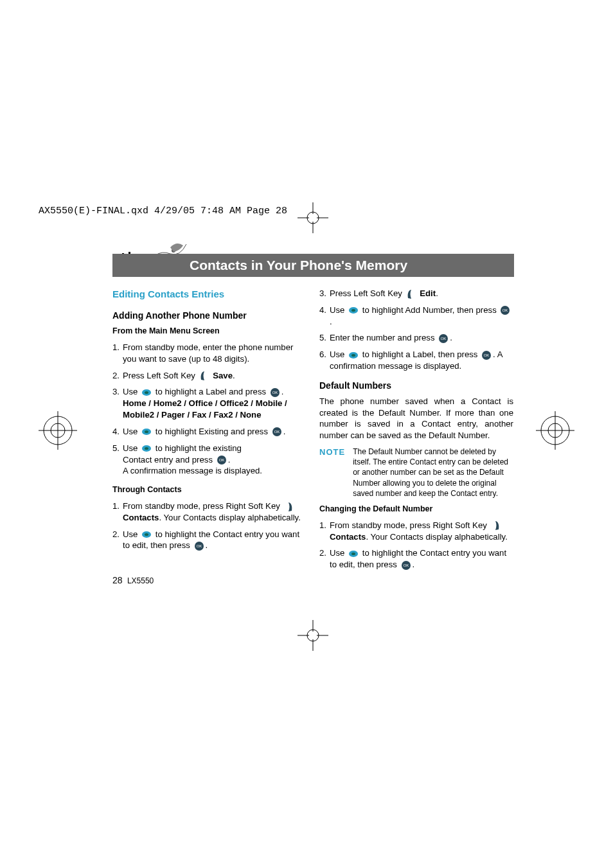  What do you see at coordinates (209, 540) in the screenshot?
I see `step-t2: 2.Use to highlight the Contact entry you…` at bounding box center [209, 540].